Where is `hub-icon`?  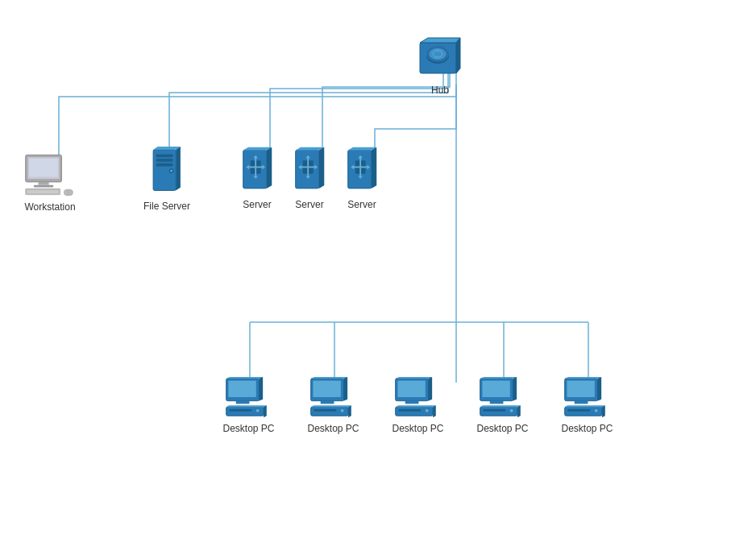 hub-icon is located at coordinates (440, 58).